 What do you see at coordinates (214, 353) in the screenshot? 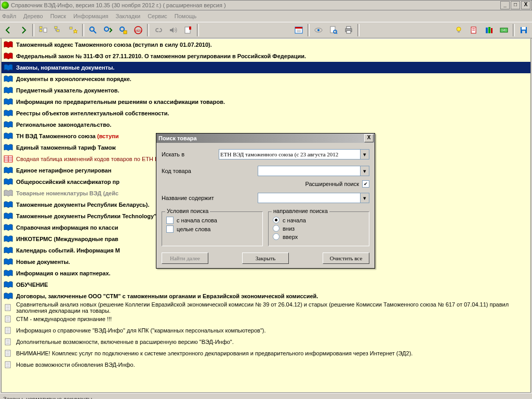
I see `tree-row-label: ВНИМАНИЕ! Комплекс услуг по подключению …` at bounding box center [214, 353].